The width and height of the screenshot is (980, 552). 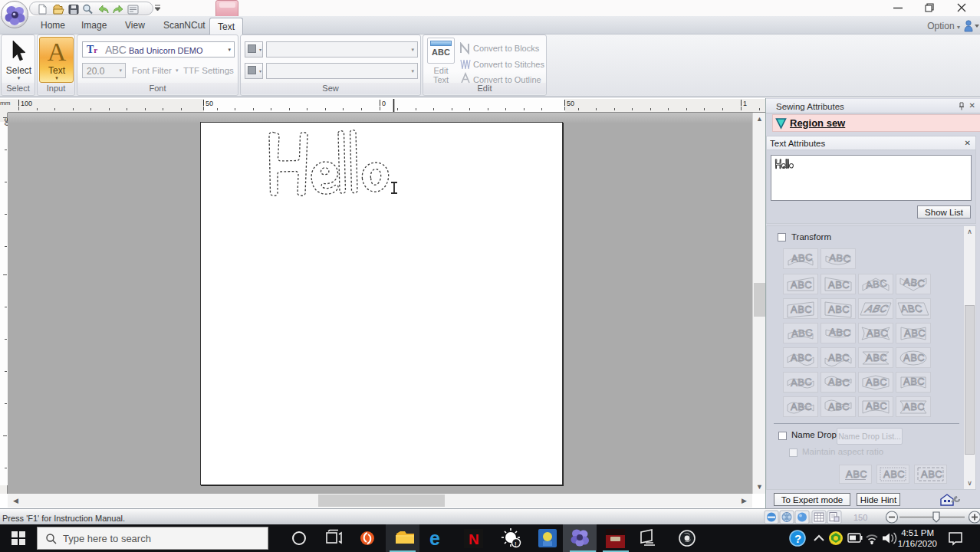 I want to click on svg-text: N, so click(x=474, y=540).